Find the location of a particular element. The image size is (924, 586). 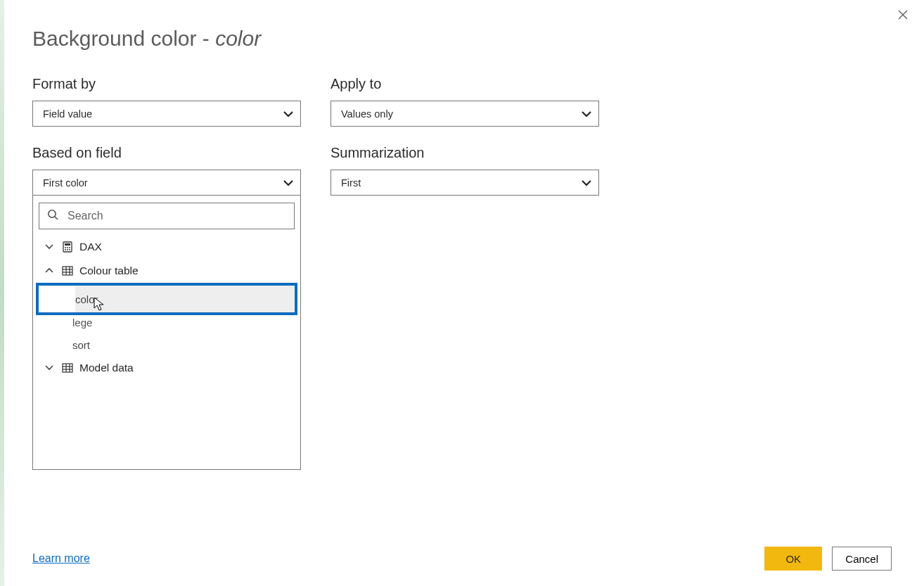

dialog-title-fieldname: color is located at coordinates (238, 38).